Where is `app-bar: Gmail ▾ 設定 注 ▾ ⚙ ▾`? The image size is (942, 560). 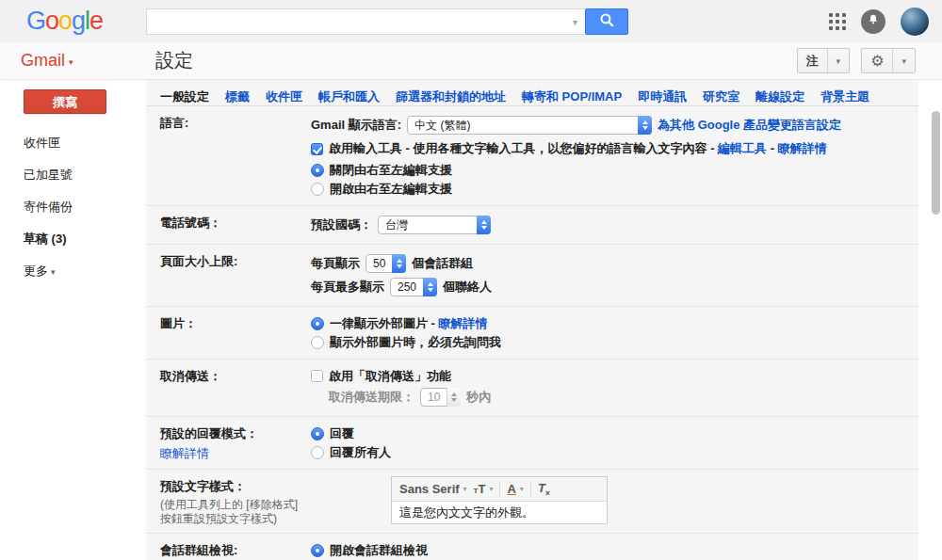
app-bar: Gmail ▾ 設定 注 ▾ ⚙ ▾ is located at coordinates (471, 61).